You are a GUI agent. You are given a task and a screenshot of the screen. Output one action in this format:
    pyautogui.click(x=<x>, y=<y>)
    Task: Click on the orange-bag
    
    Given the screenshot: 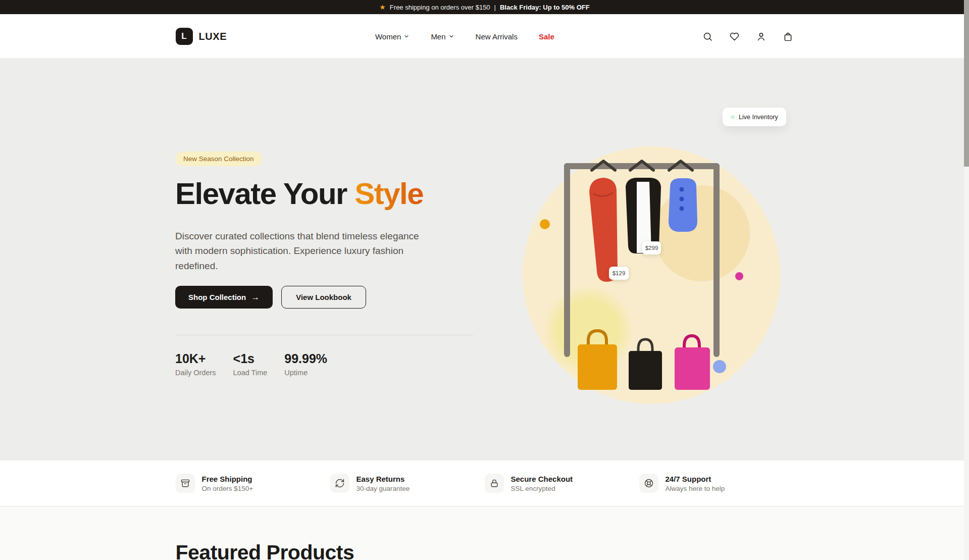 What is the action you would take?
    pyautogui.click(x=597, y=367)
    